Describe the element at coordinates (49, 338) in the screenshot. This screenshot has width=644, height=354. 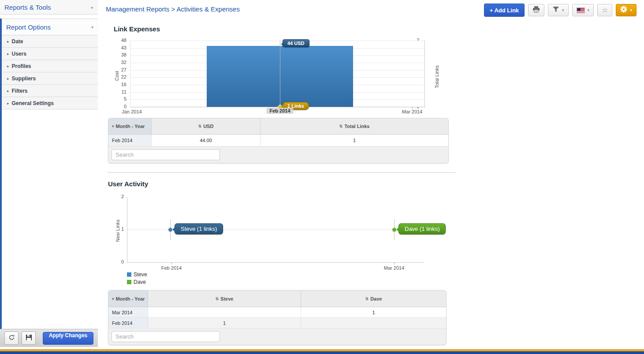
I see `sidebar-footer: Apply Changes` at that location.